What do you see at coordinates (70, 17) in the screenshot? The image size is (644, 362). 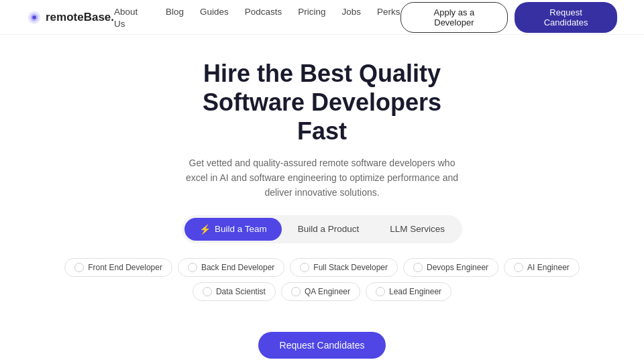 I see `logo: remoteBase.` at bounding box center [70, 17].